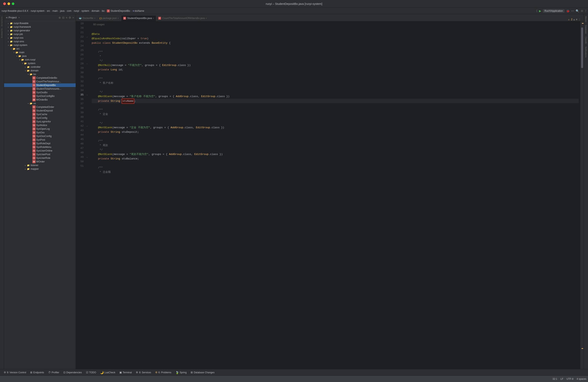 The height and width of the screenshot is (382, 588). What do you see at coordinates (40, 107) in the screenshot?
I see `tree-item-CompletedOrder: C CompletedOrder` at bounding box center [40, 107].